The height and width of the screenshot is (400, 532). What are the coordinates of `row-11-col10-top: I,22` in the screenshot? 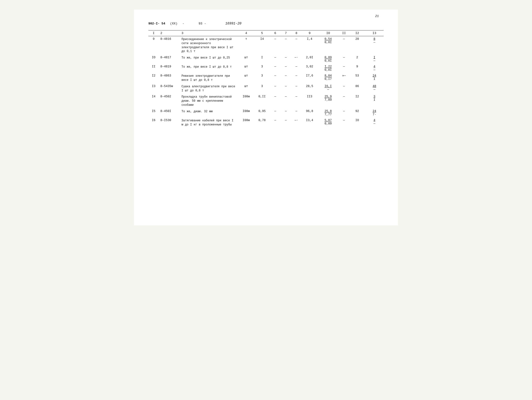 It's located at (328, 67).